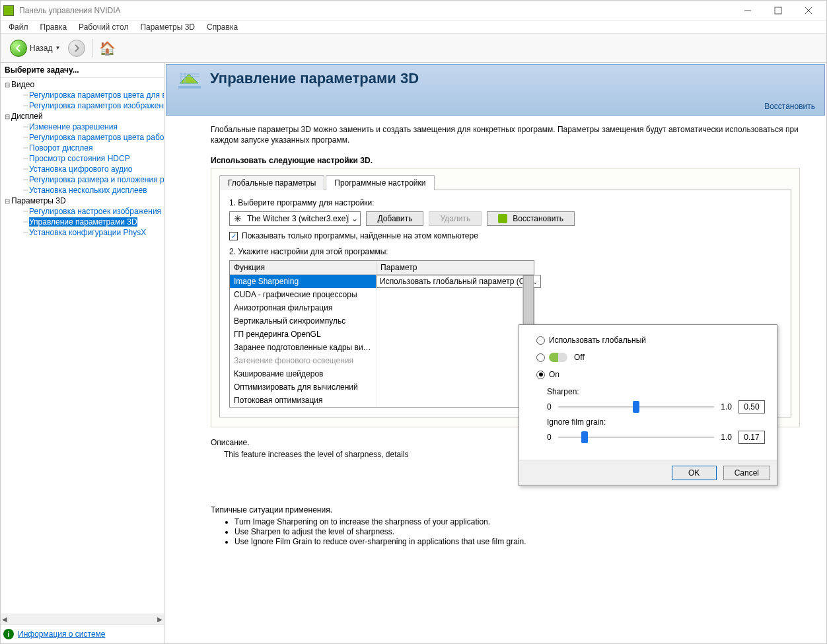 The width and height of the screenshot is (827, 644). What do you see at coordinates (303, 308) in the screenshot?
I see `setting-row-2: Анизотропная фильтрация` at bounding box center [303, 308].